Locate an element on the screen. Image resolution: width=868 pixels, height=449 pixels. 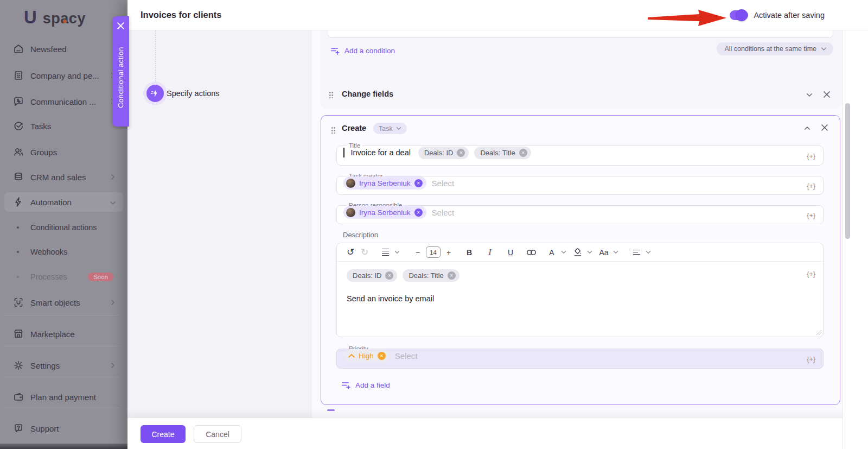
sidebar-item-communication: Communication ... is located at coordinates (64, 102).